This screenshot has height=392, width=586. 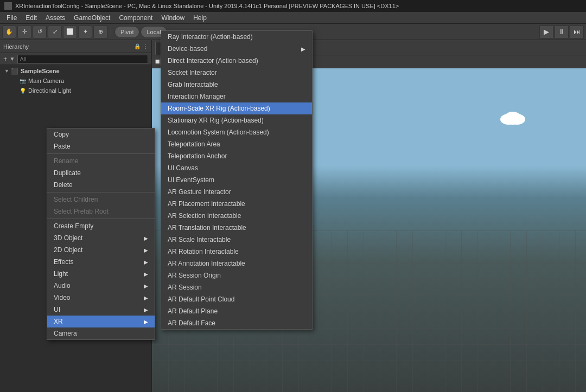 I want to click on camera-label: Main Camera, so click(x=46, y=81).